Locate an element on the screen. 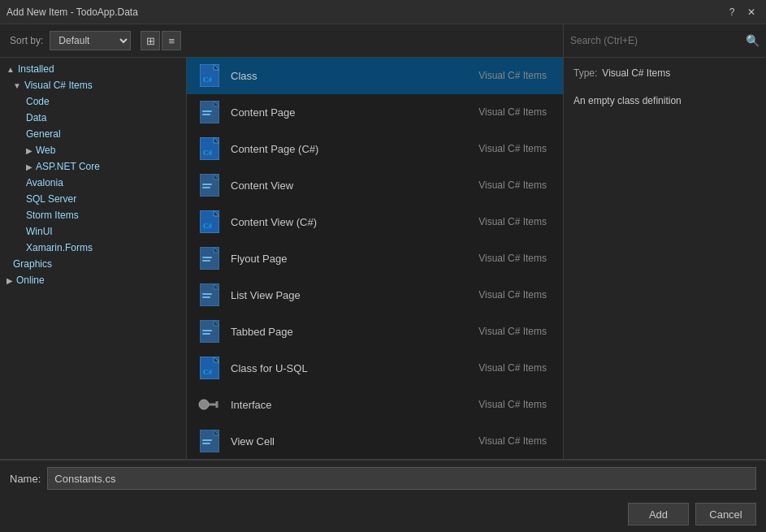 The height and width of the screenshot is (532, 766). search-icon: 🔍 is located at coordinates (752, 41).